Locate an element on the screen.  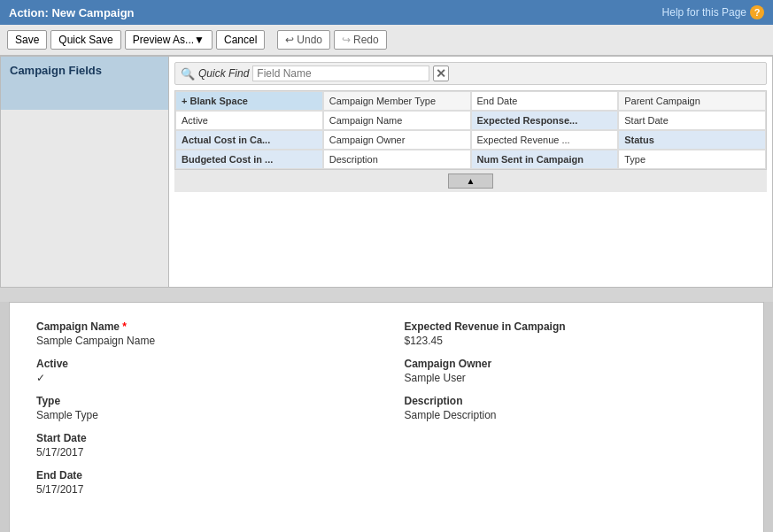
preview-field: End Date5/17/2017 is located at coordinates (203, 482).